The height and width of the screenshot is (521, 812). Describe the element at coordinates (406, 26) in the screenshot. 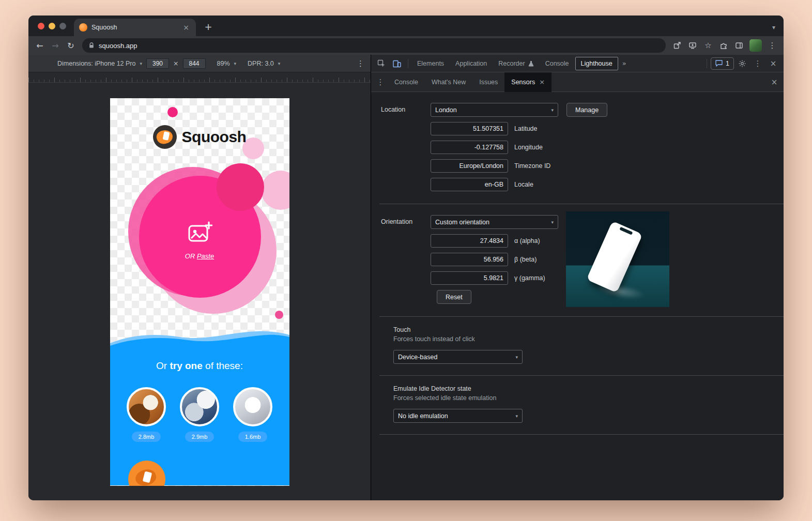

I see `tab-strip: Squoosh × + ▾` at that location.